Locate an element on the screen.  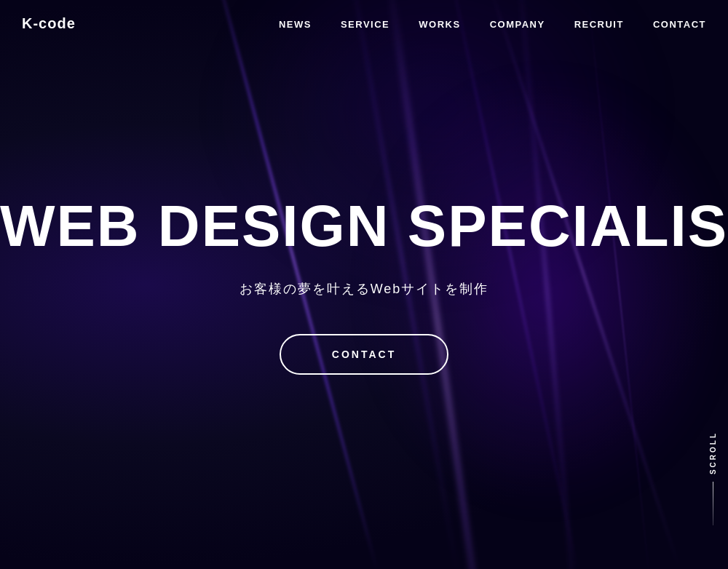
nav-item-company: COMPANY is located at coordinates (518, 24).